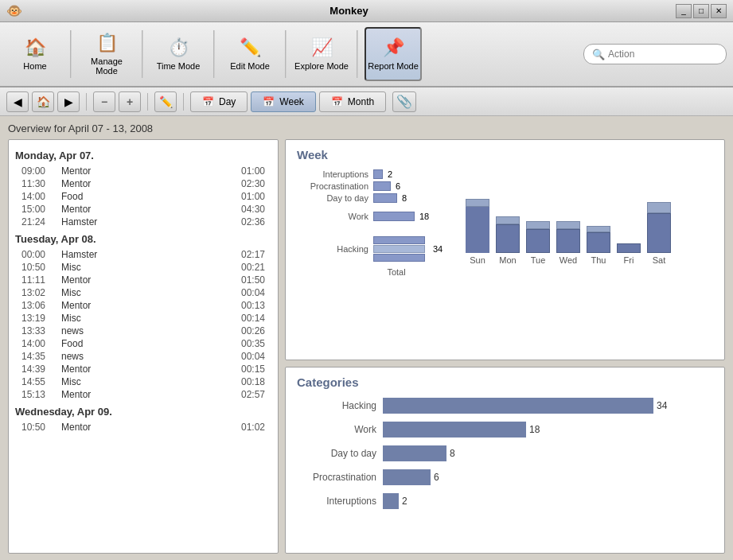  Describe the element at coordinates (18, 102) in the screenshot. I see `back-button: ◀` at that location.